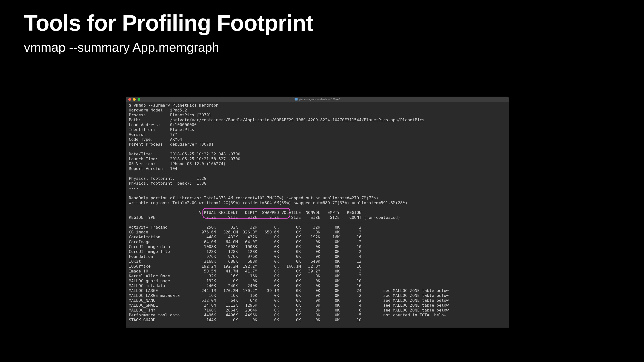  Describe the element at coordinates (134, 100) in the screenshot. I see `traffic-lights` at that location.